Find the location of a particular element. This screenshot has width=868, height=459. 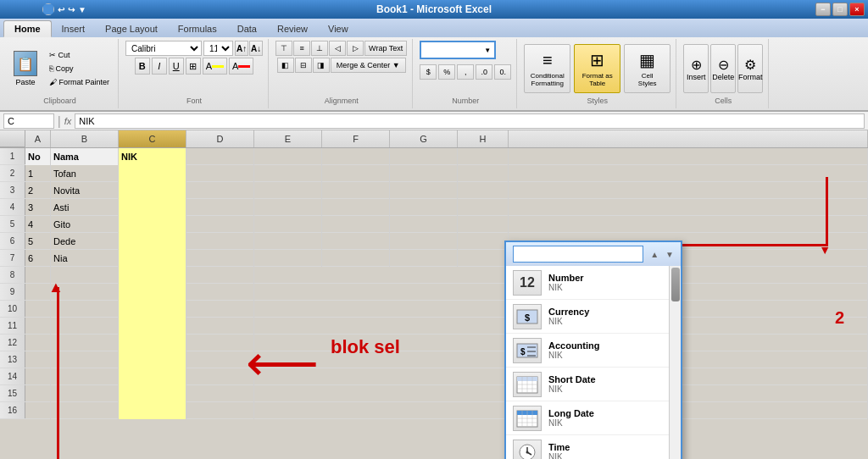

cell-d13 is located at coordinates (220, 360).